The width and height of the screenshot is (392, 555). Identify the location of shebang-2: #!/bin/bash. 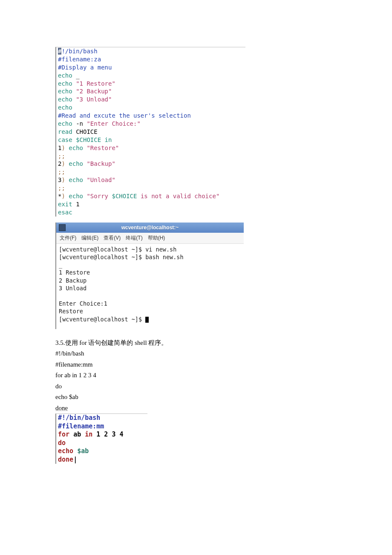
(79, 418).